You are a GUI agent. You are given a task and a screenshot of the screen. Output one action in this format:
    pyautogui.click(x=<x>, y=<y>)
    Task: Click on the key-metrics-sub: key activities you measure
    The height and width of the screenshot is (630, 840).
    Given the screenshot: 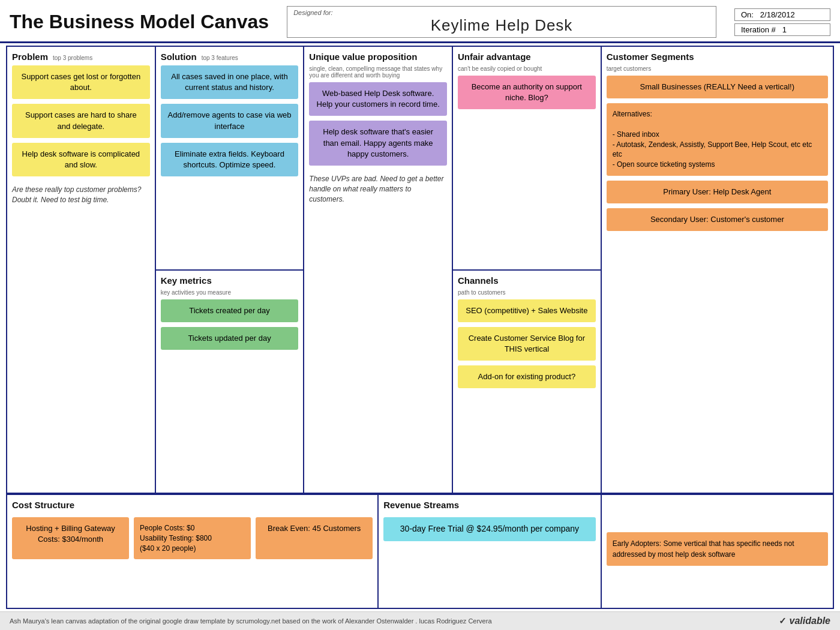 What is the action you would take?
    pyautogui.click(x=230, y=293)
    